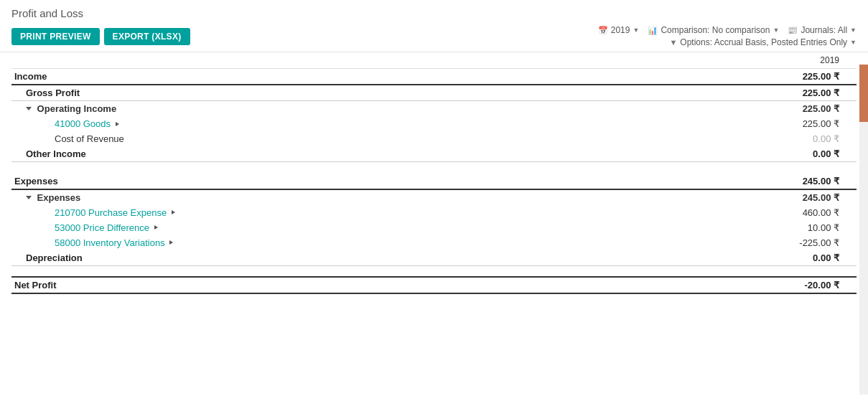 This screenshot has width=868, height=411. Describe the element at coordinates (434, 77) in the screenshot. I see `income-section-header: Income 225.00 ₹` at that location.